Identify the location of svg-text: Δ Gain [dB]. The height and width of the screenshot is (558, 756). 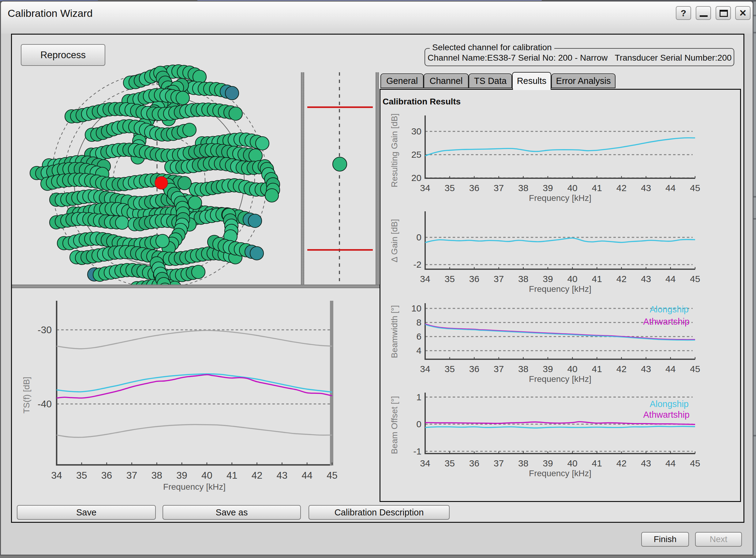
(394, 240).